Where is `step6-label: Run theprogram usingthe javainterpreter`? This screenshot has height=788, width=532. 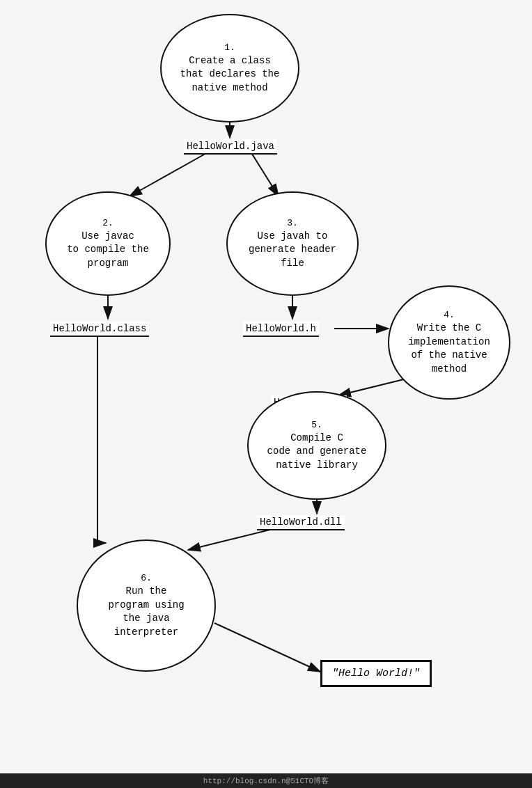 step6-label: Run theprogram usingthe javainterpreter is located at coordinates (146, 611).